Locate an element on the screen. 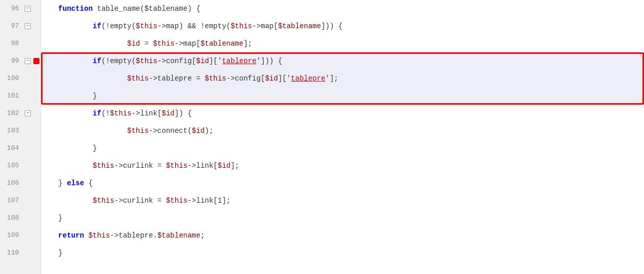 Image resolution: width=644 pixels, height=274 pixels. token-plain: ; is located at coordinates (203, 236).